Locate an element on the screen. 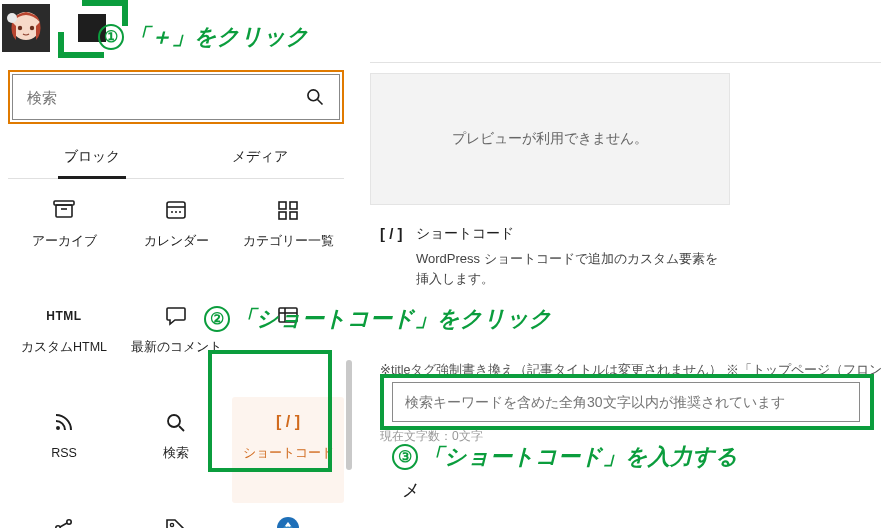 This screenshot has height=528, width=881. plus-icon is located at coordinates (92, 28).